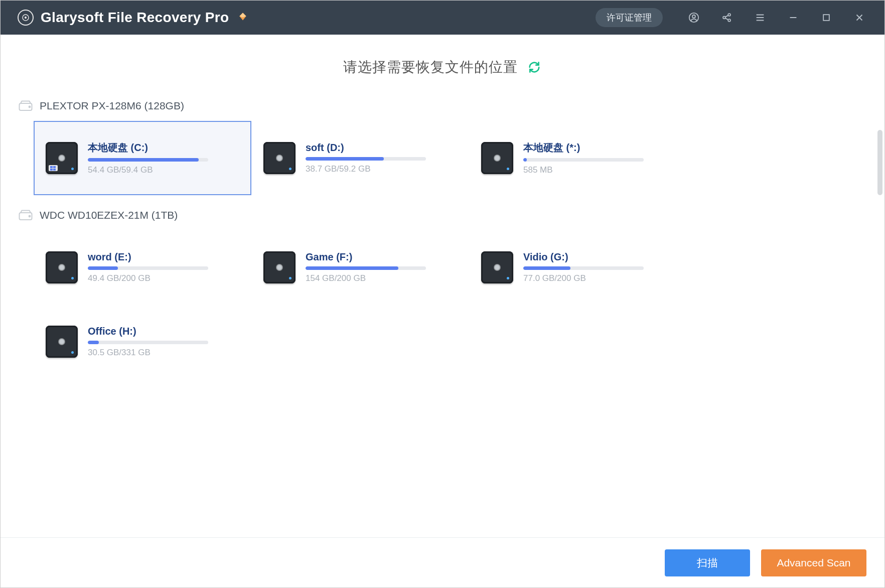  Describe the element at coordinates (814, 563) in the screenshot. I see `advanced-scan-button: Advanced Scan` at that location.